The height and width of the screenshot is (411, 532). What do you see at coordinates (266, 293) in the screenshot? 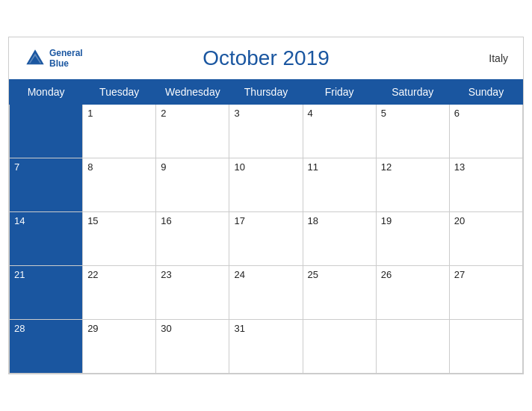
I see `calendar-cell: 24` at bounding box center [266, 293].